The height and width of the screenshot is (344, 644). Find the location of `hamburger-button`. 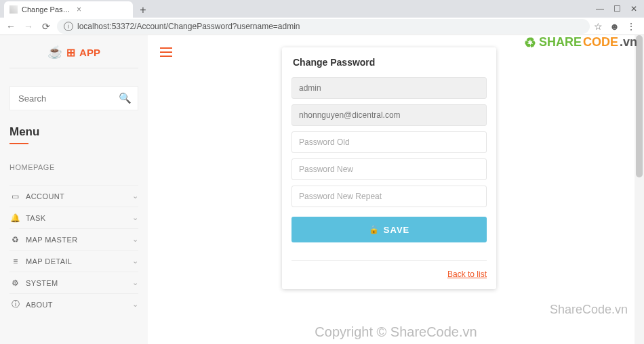

hamburger-button is located at coordinates (166, 52).